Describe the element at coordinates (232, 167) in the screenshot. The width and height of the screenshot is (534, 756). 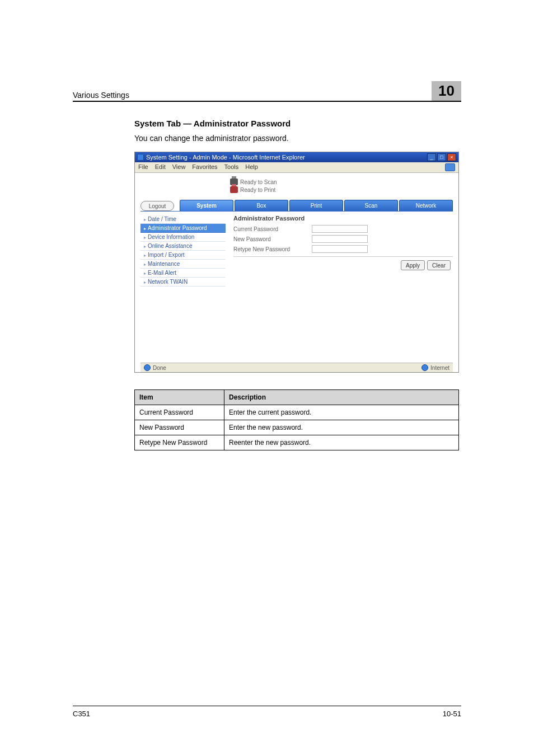
I see `menu-tools: Tools` at that location.